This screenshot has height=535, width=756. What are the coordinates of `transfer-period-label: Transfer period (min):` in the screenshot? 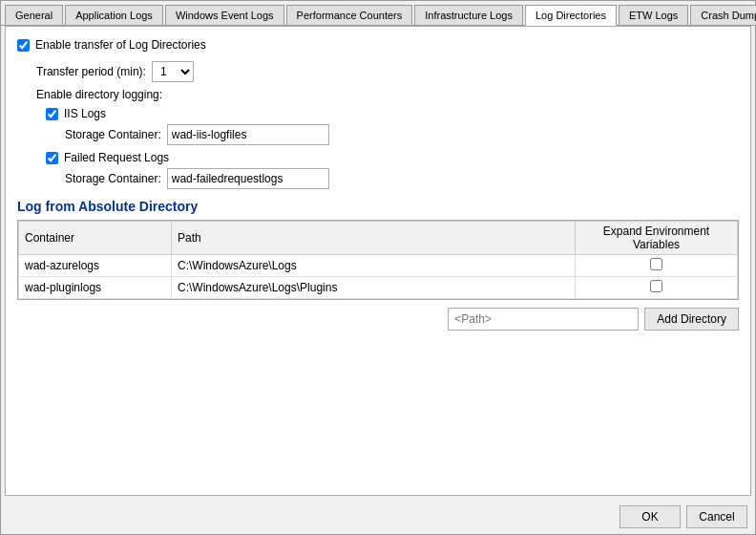 It's located at (92, 72).